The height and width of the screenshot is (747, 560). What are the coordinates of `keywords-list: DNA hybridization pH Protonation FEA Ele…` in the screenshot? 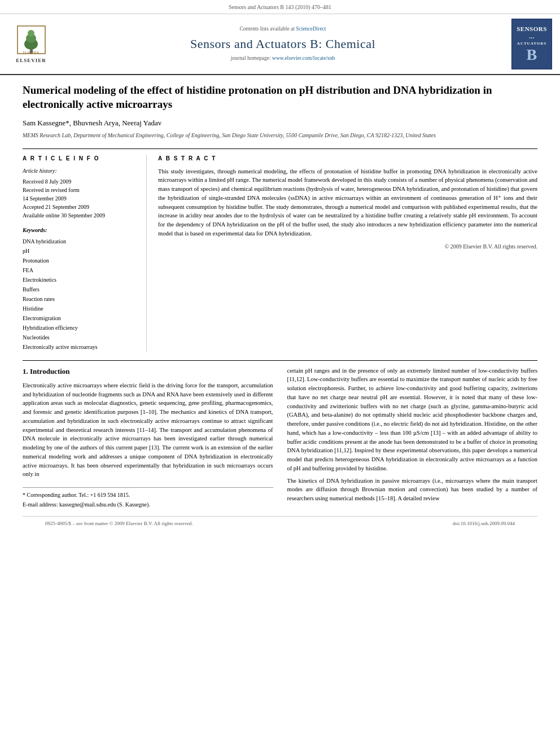 It's located at (80, 294).